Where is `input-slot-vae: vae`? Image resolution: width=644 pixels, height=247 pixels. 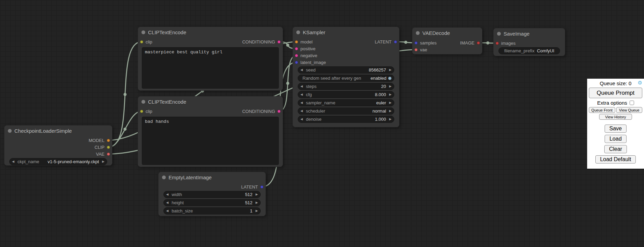
input-slot-vae: vae is located at coordinates (420, 50).